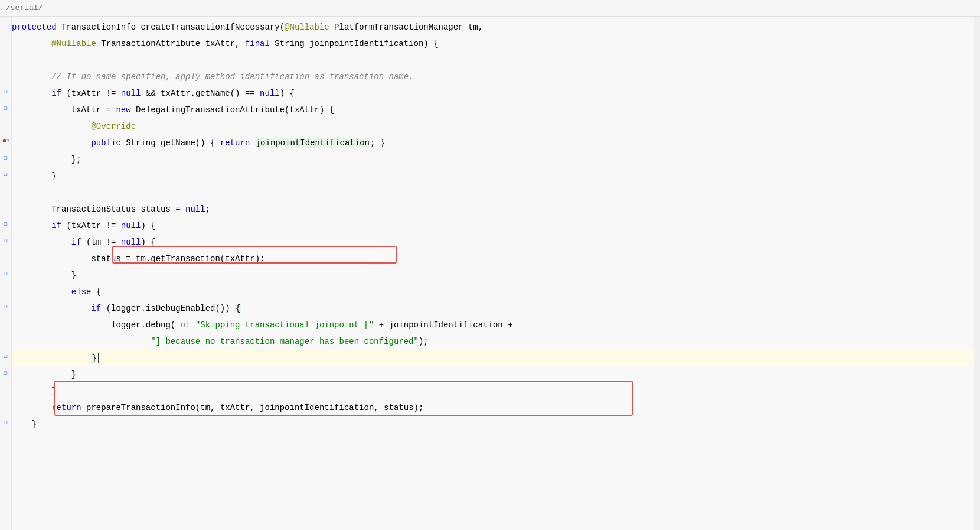 This screenshot has height=530, width=980. What do you see at coordinates (493, 27) in the screenshot?
I see `code-line-1: protected TransactionInfo createTransact…` at bounding box center [493, 27].